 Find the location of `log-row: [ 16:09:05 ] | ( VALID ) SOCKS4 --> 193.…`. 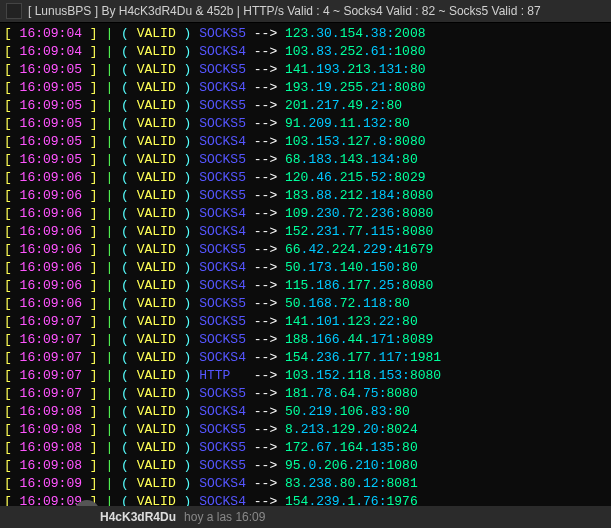

log-row: [ 16:09:05 ] | ( VALID ) SOCKS4 --> 193.… is located at coordinates (308, 88).